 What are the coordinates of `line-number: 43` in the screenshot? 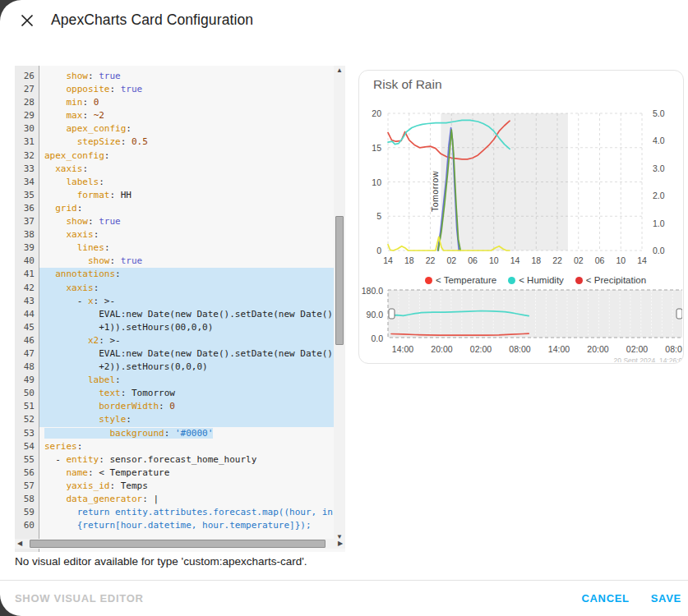 It's located at (26, 301).